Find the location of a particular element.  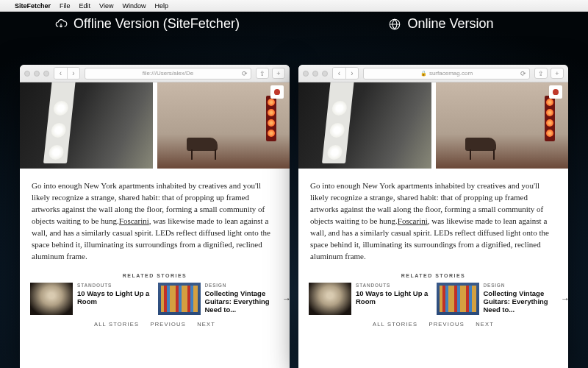

offline-label: Offline Version (SiteFetcher) is located at coordinates (157, 24).